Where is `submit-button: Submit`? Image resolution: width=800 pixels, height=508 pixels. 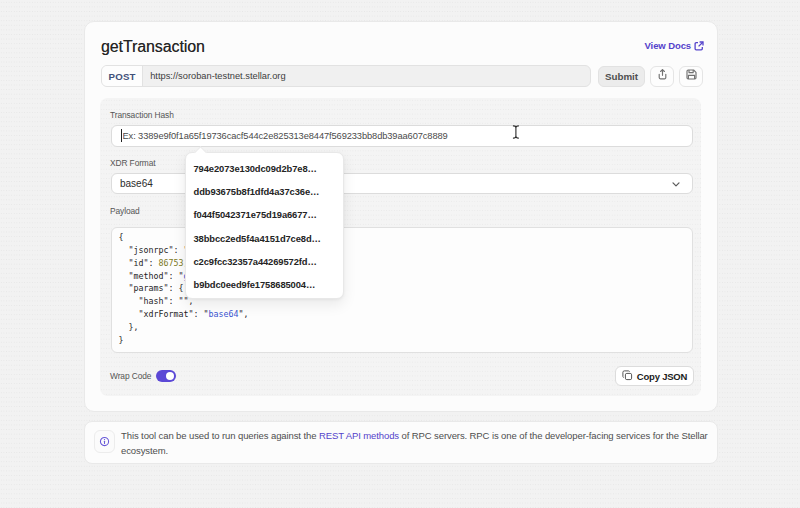 submit-button: Submit is located at coordinates (622, 76).